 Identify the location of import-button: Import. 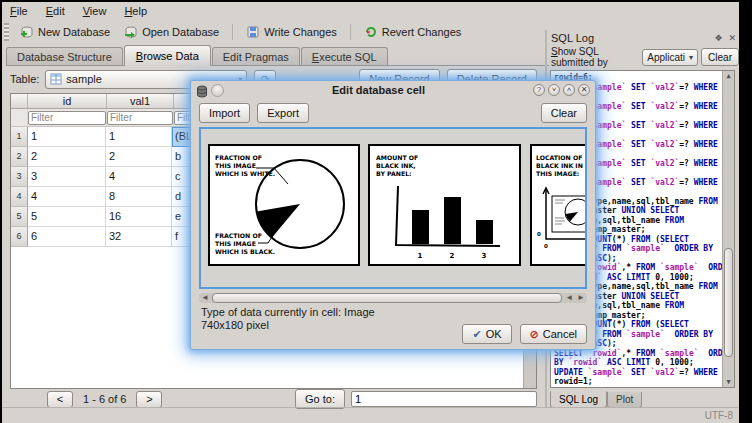
(224, 113).